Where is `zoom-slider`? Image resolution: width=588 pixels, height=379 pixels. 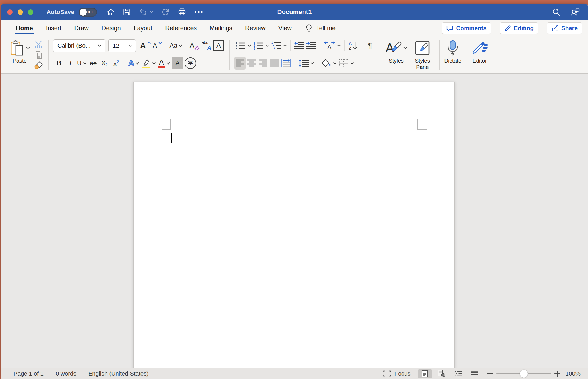 zoom-slider is located at coordinates (524, 374).